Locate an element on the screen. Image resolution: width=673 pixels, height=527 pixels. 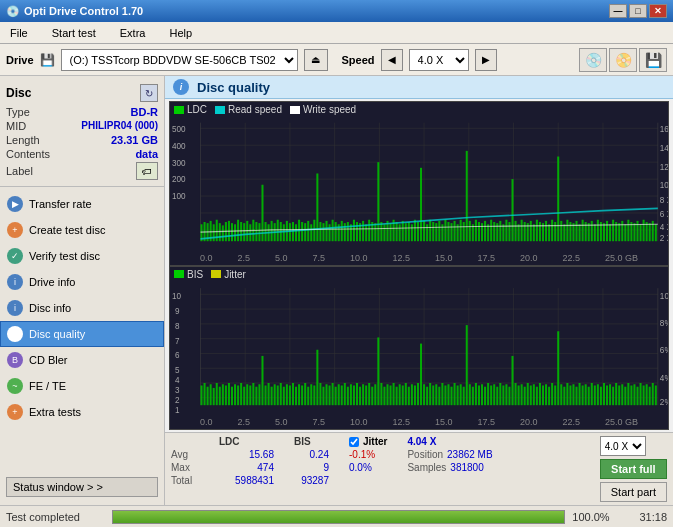
sidebar-item-verify-test-disc: ✓ Verify test disc is located at coordinates (82, 256).